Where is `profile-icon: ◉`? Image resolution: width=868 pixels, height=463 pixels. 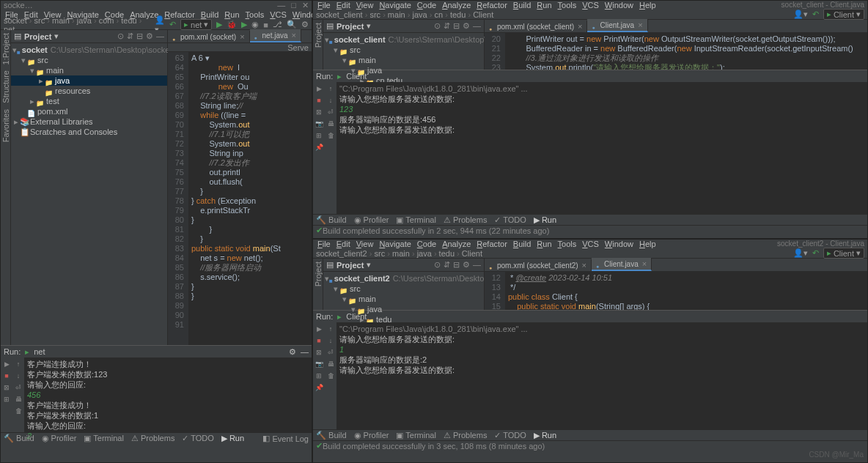
profile-icon: ◉ is located at coordinates (255, 25).